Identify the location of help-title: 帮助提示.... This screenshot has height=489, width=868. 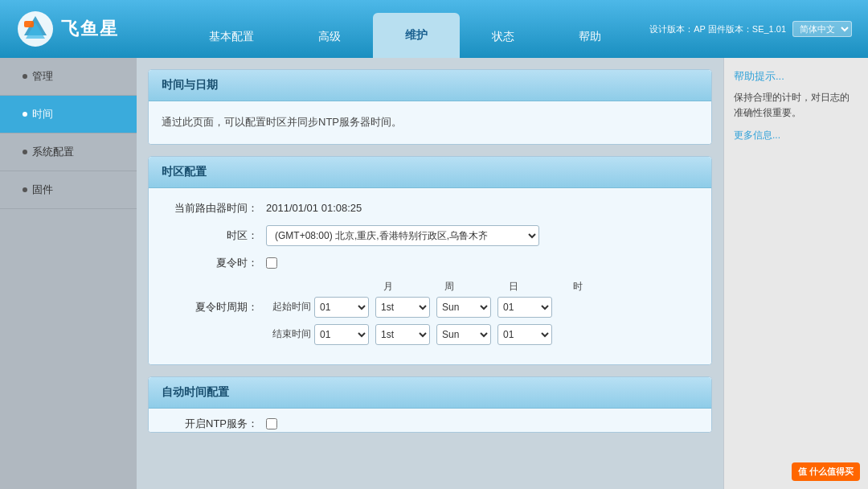
(796, 76).